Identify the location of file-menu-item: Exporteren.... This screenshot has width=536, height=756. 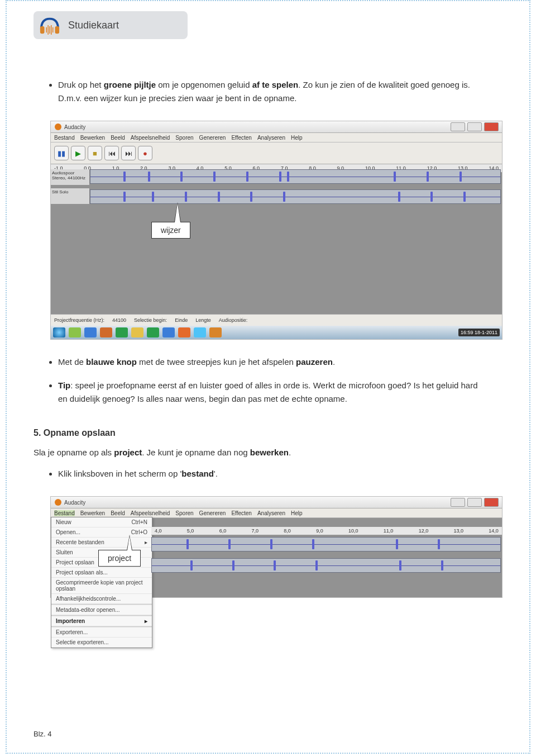
(102, 633).